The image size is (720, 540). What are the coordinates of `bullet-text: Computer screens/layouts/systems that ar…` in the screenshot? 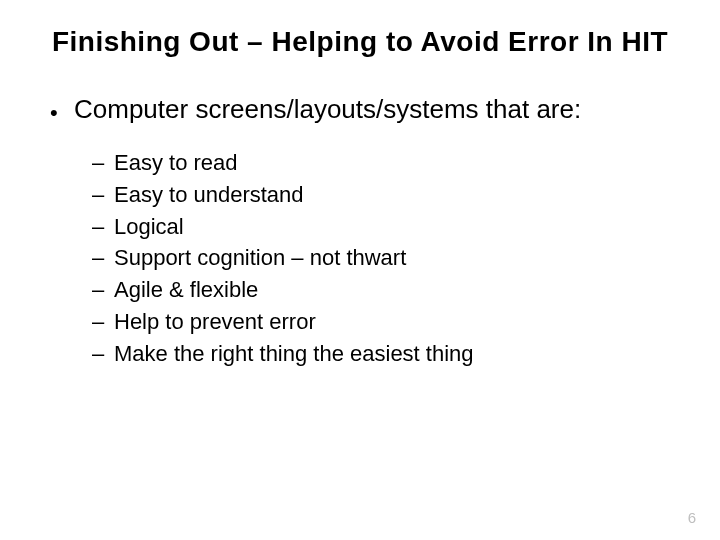 It's located at (377, 110).